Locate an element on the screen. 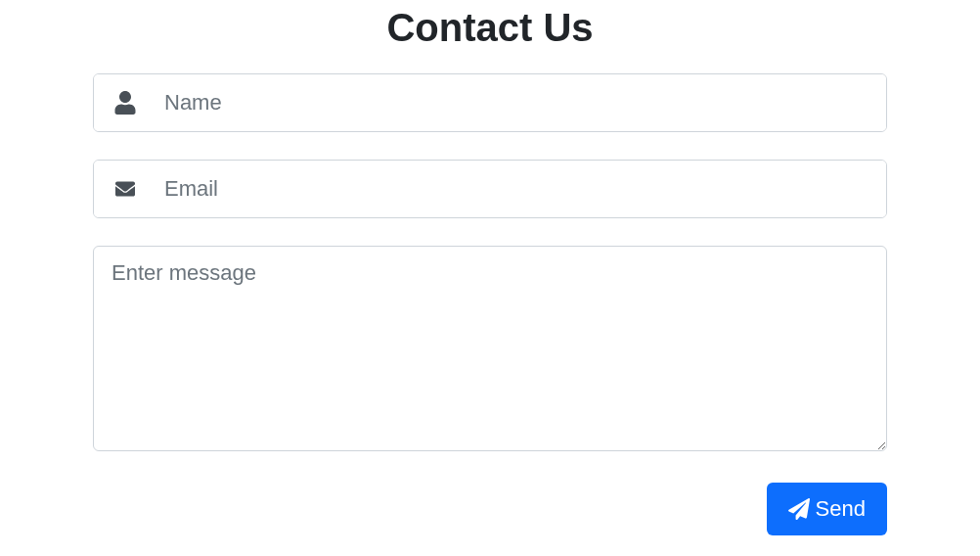 The width and height of the screenshot is (980, 556). user-icon is located at coordinates (125, 103).